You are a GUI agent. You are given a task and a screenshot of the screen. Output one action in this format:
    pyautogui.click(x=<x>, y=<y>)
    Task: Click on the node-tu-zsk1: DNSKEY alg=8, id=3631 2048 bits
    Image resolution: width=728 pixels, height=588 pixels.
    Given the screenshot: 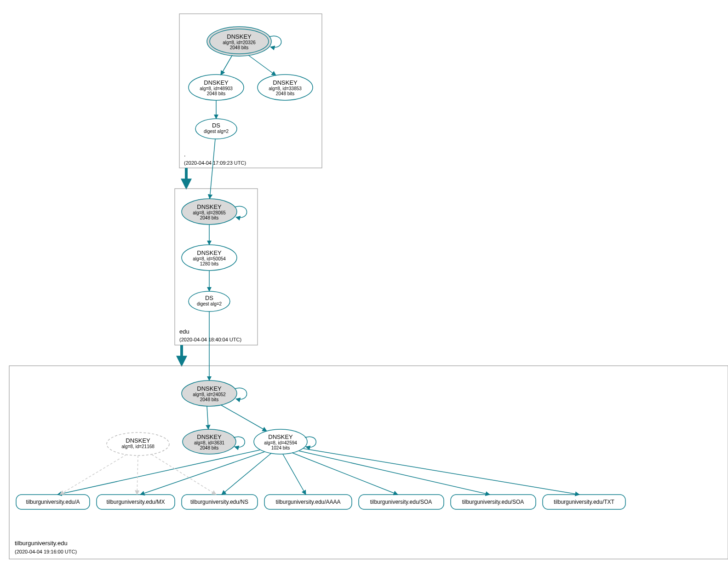 What is the action you would take?
    pyautogui.click(x=213, y=442)
    